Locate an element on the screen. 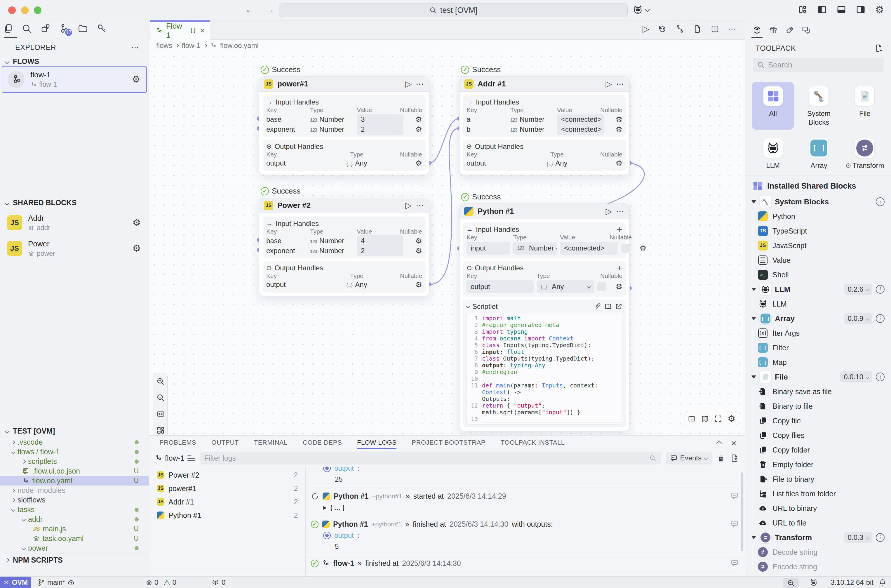 Image resolution: width=891 pixels, height=588 pixels. handle-value-input: 4 is located at coordinates (380, 241).